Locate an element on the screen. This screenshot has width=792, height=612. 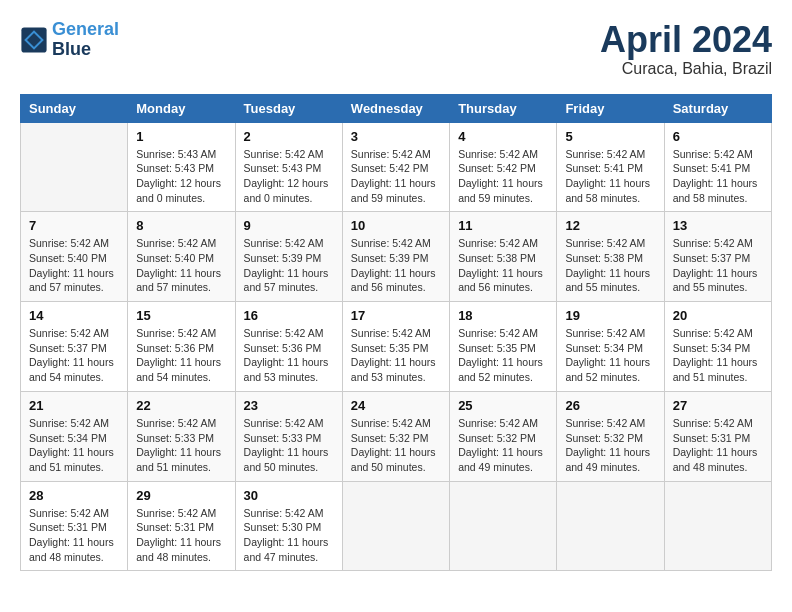
day-number: 4 is located at coordinates (503, 136).